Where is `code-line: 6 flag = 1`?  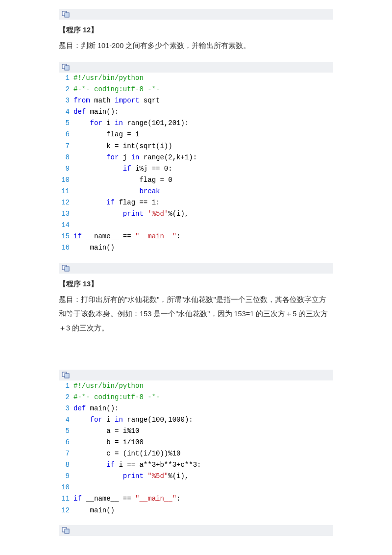 code-line: 6 flag = 1 is located at coordinates (196, 134).